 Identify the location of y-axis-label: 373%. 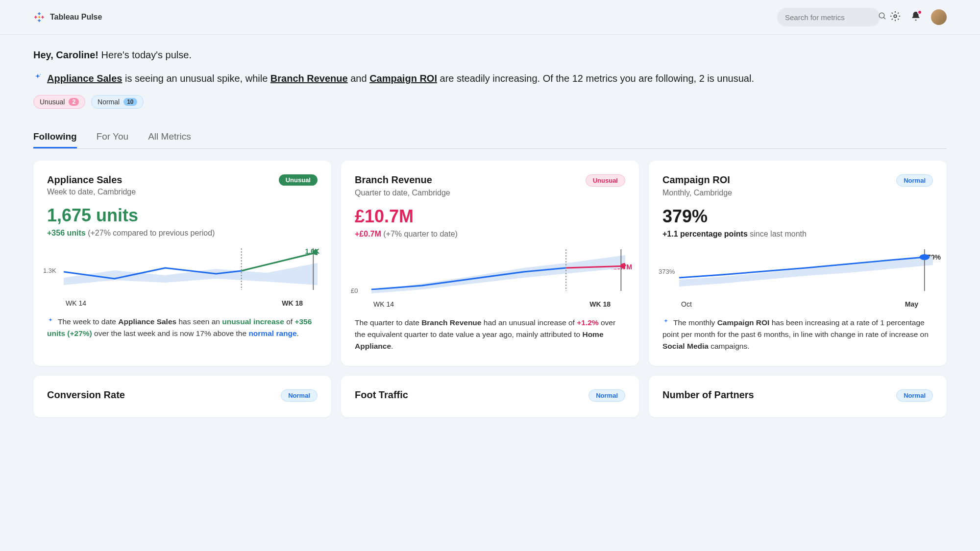
(666, 271).